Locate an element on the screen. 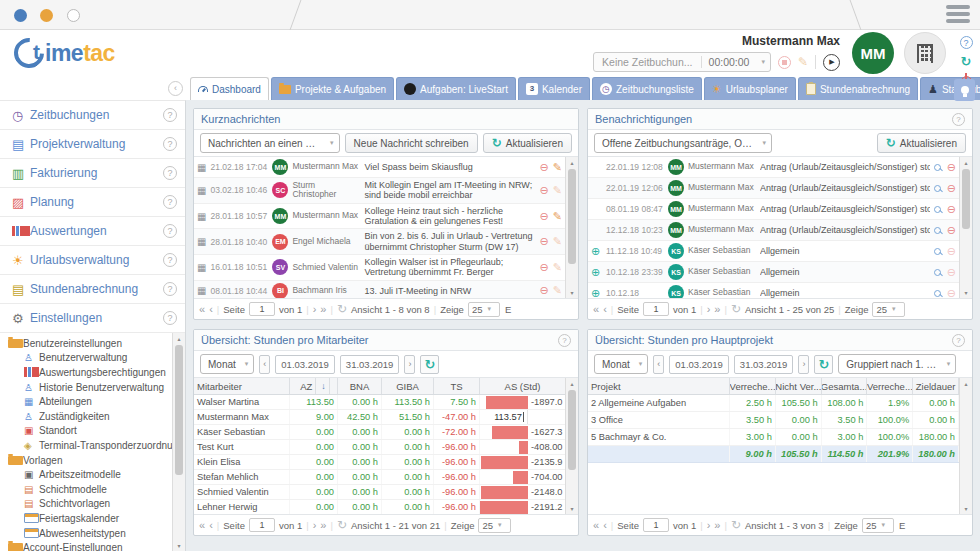 This screenshot has width=980, height=551. employee-row: Mustermann Max 9.00 42.50 h 51.50 h -47.… is located at coordinates (380, 418).